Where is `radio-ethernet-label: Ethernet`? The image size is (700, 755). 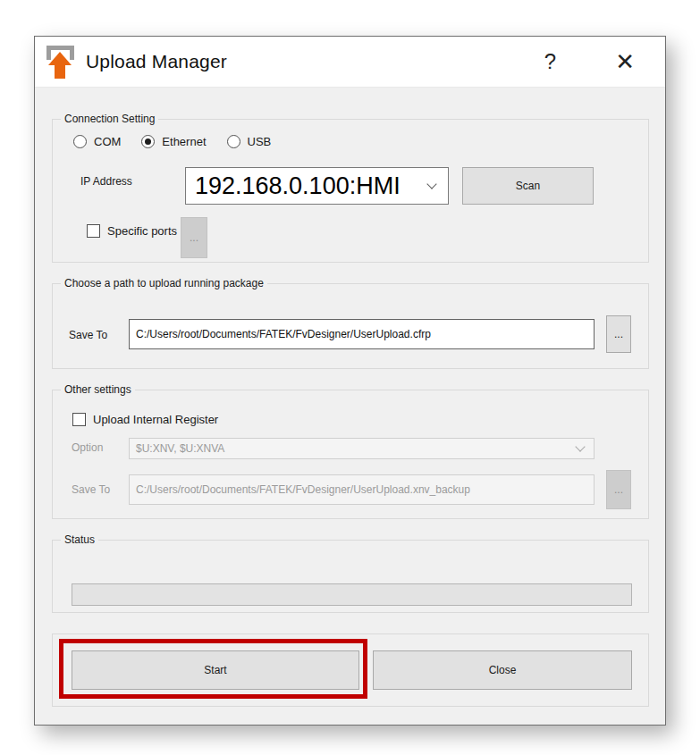
radio-ethernet-label: Ethernet is located at coordinates (184, 141).